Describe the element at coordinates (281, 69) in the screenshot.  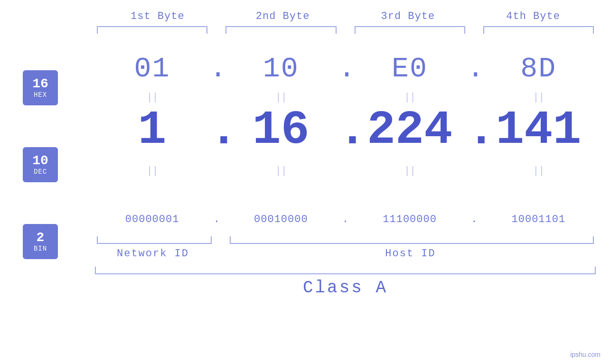
I see `hex-val-2: 10` at that location.